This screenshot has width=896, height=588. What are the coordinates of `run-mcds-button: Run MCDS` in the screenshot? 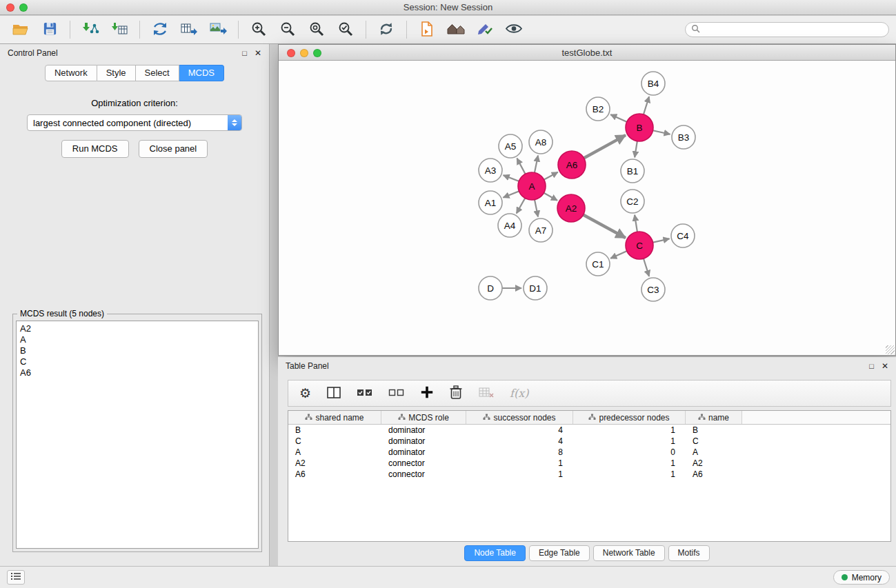 It's located at (95, 149).